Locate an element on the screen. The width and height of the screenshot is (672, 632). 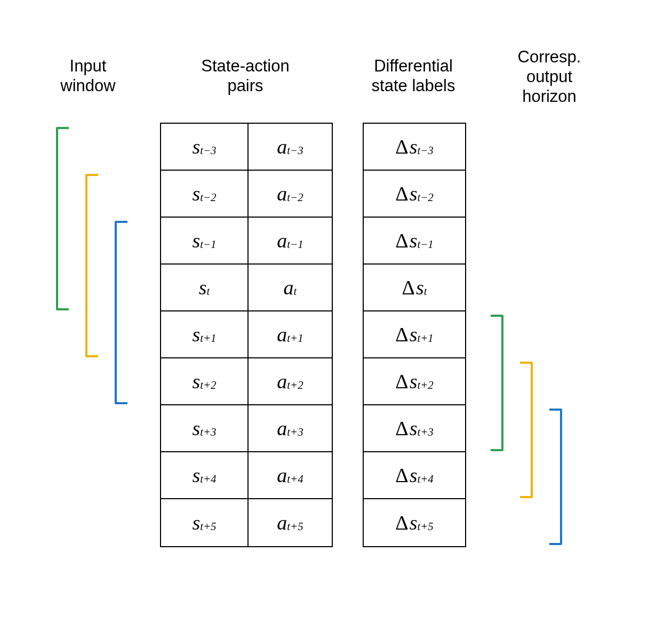
table-row: st−3at−3 is located at coordinates (246, 147).